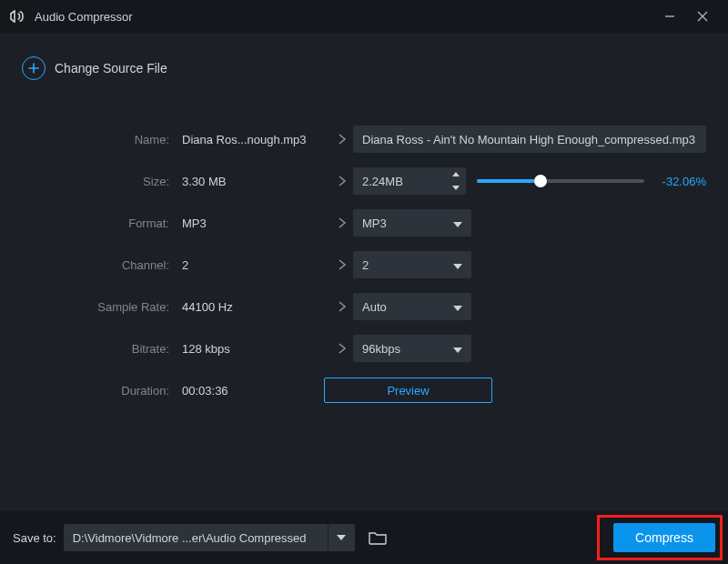 The height and width of the screenshot is (564, 728). Describe the element at coordinates (664, 538) in the screenshot. I see `compress-button: Compress` at that location.